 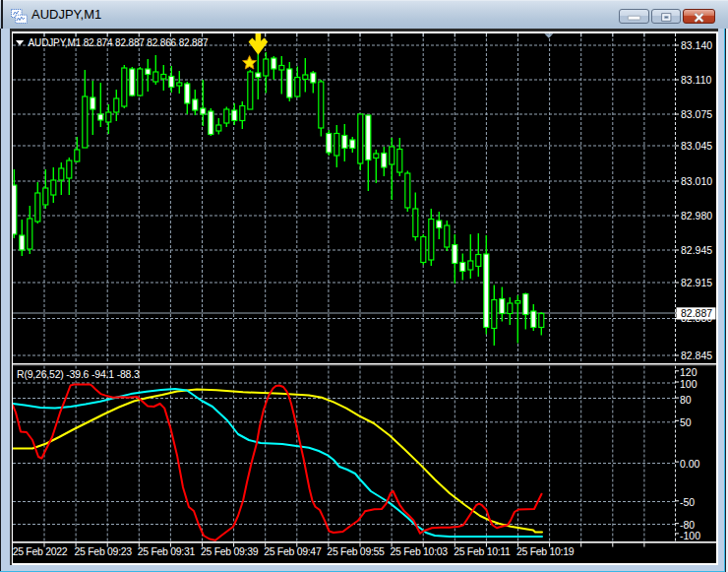 I want to click on svg-text: 25 Feb 09:23, so click(x=104, y=551).